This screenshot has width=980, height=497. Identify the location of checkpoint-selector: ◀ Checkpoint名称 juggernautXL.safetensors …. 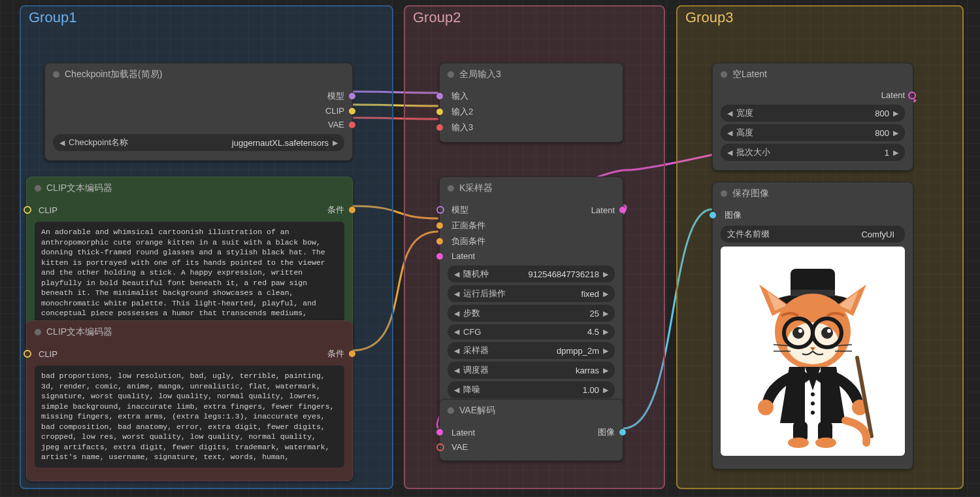
(199, 143).